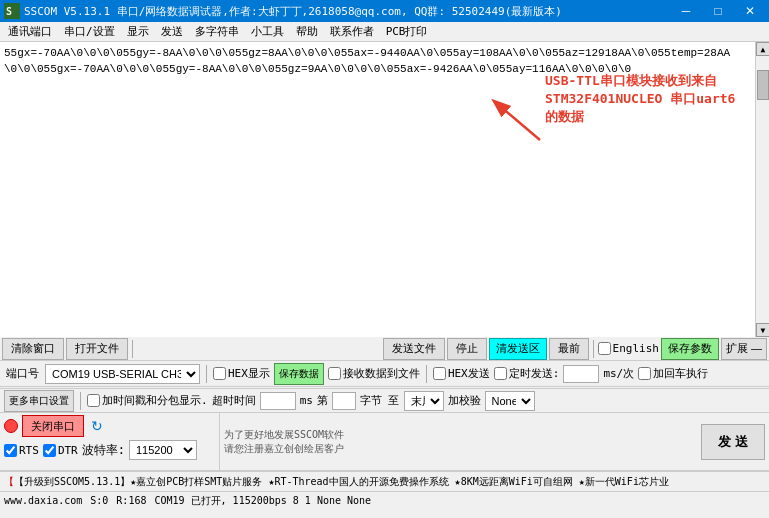 The width and height of the screenshot is (769, 518). I want to click on baud-label: 波特率:, so click(104, 450).